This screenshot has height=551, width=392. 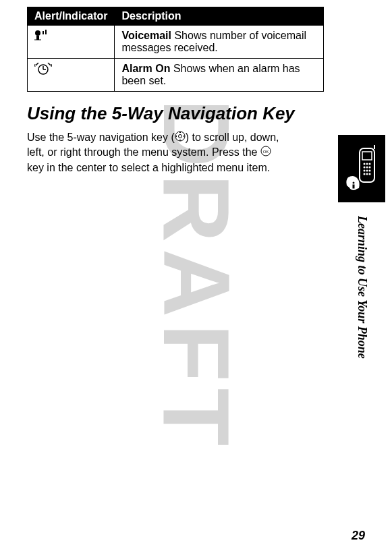 What do you see at coordinates (148, 167) in the screenshot?
I see `body-text-part3: key in the center to select a highlighte…` at bounding box center [148, 167].